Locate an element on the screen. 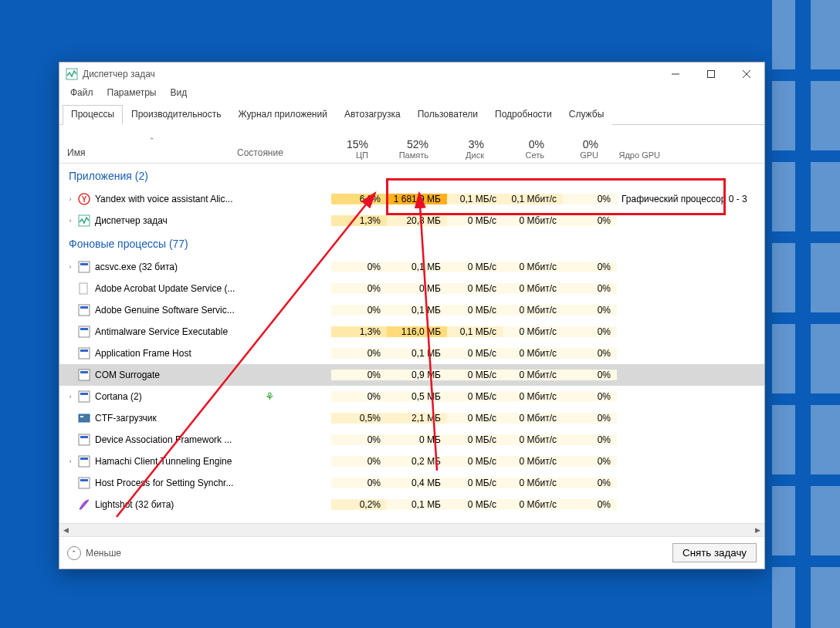 Image resolution: width=840 pixels, height=628 pixels. process-row: Adobe Acrobat Update Service (... 0% 0 М… is located at coordinates (412, 289).